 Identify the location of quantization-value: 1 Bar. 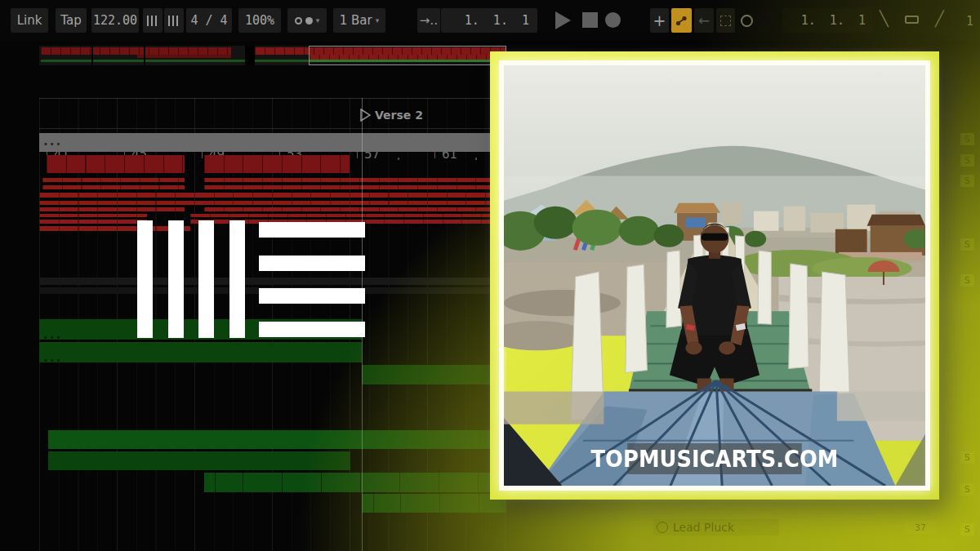
(356, 20).